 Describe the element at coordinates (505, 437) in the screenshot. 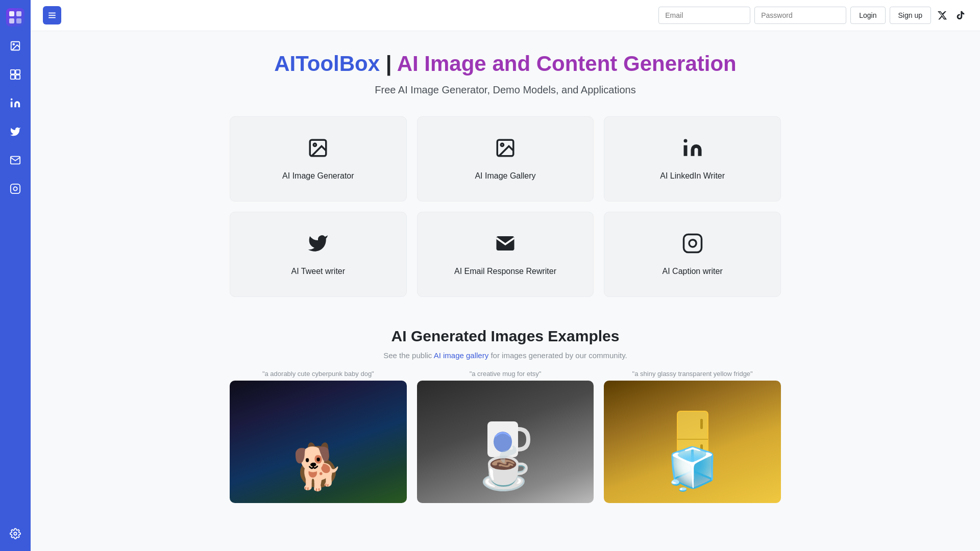

I see `image-card-mug: "a creative mug for etsy"` at that location.